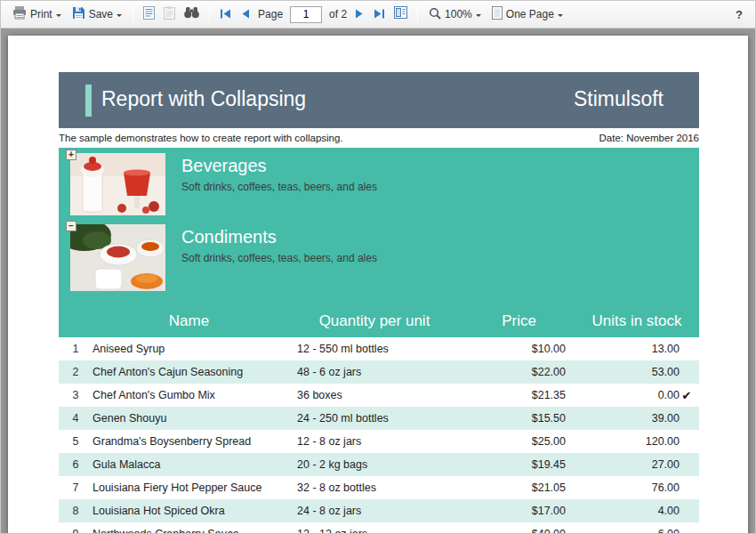  What do you see at coordinates (379, 488) in the screenshot?
I see `table-row: 7 Louisiana Fiery Hot Pepper Sauce 32 - …` at bounding box center [379, 488].